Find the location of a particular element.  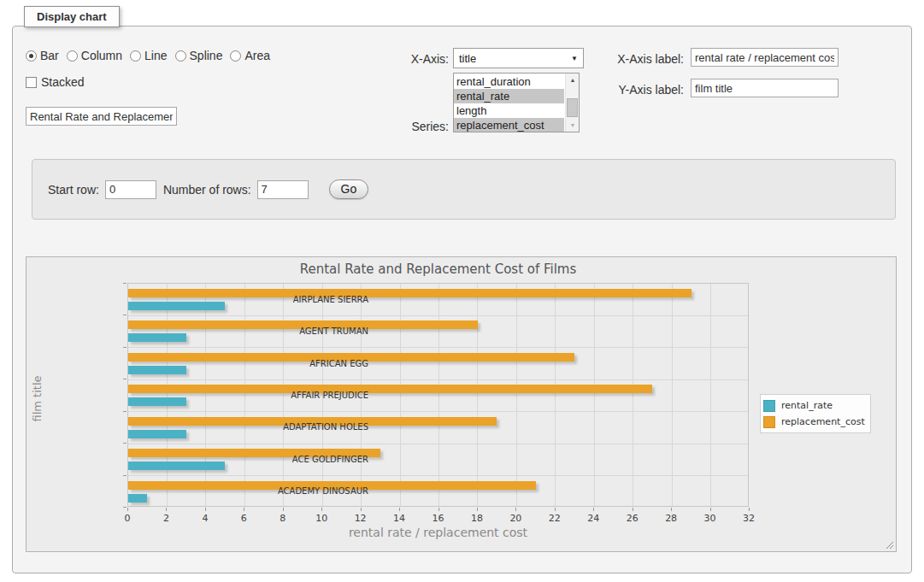

x-axis-label-input is located at coordinates (764, 57).